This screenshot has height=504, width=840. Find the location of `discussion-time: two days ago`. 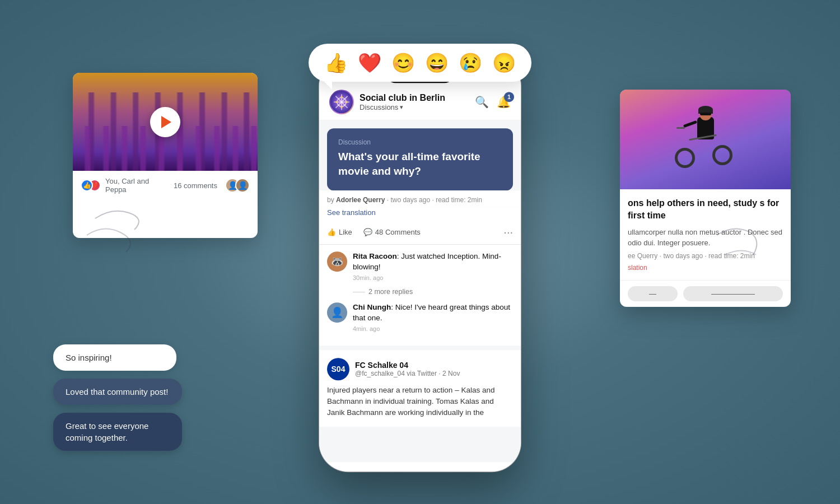

discussion-time: two days ago is located at coordinates (410, 200).